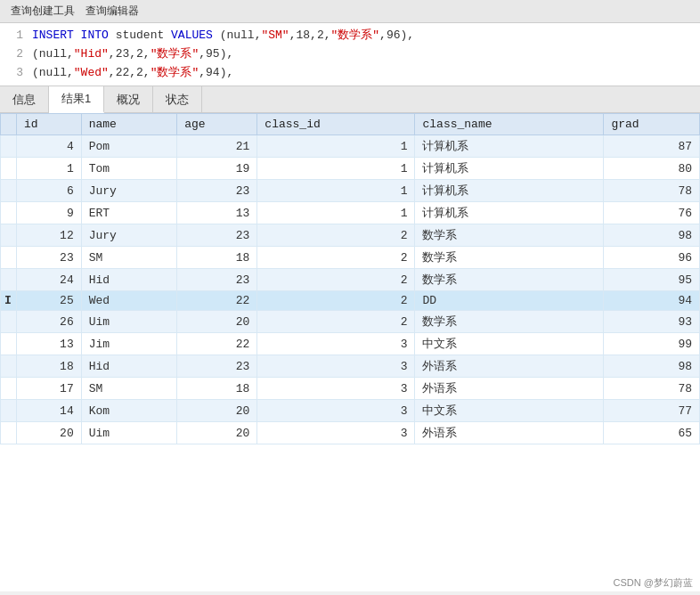  Describe the element at coordinates (652, 367) in the screenshot. I see `cell-grad: 98` at that location.